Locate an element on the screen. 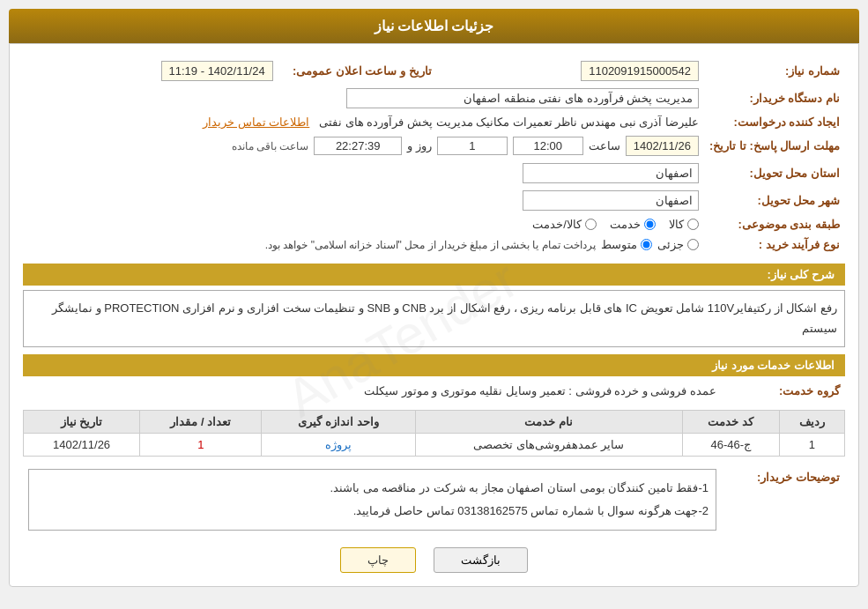  print-button: چاپ is located at coordinates (378, 561).